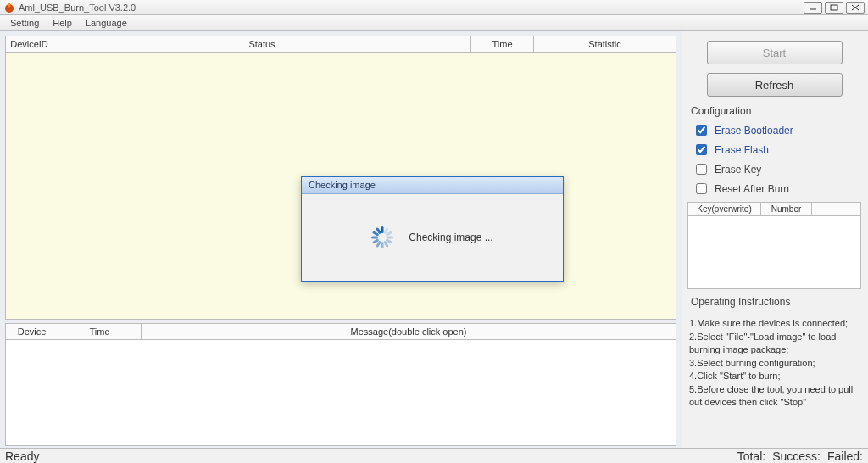 The width and height of the screenshot is (868, 463). Describe the element at coordinates (25, 23) in the screenshot. I see `menu-setting: Setting` at that location.